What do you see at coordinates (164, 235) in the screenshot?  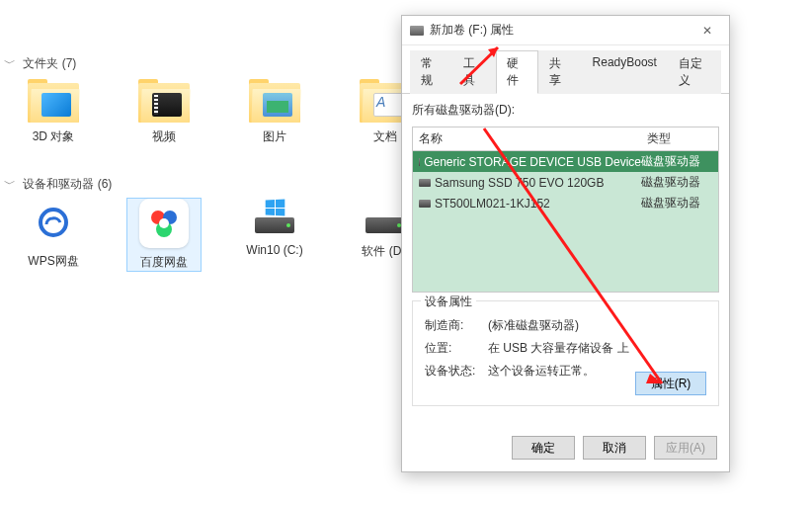 I see `drive-baidu: 百度网盘` at bounding box center [164, 235].